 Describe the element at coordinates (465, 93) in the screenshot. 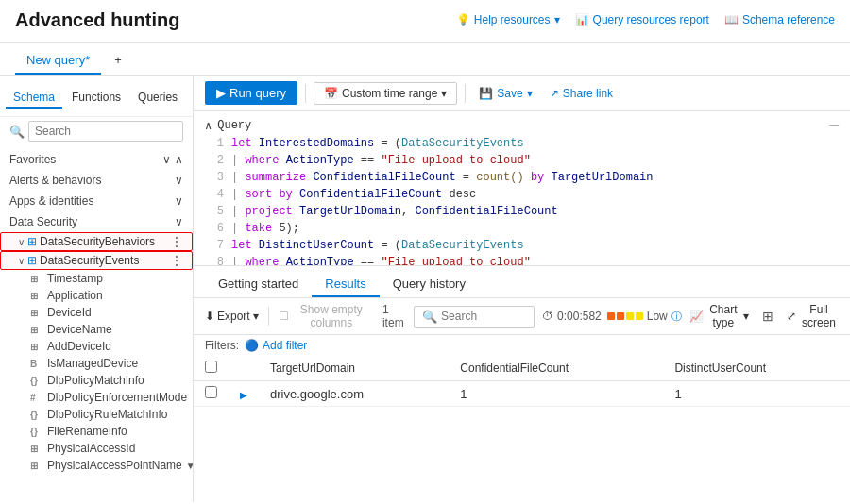

I see `separator` at that location.